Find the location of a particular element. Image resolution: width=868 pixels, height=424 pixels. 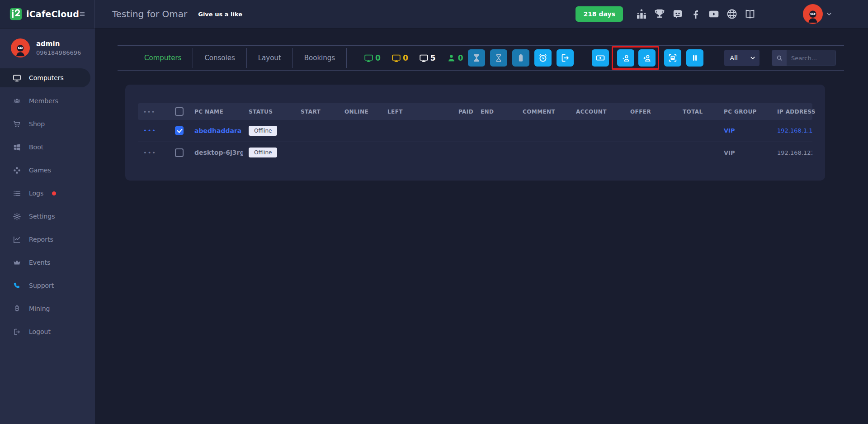

sidebar-item-mining: Mining is located at coordinates (47, 309).